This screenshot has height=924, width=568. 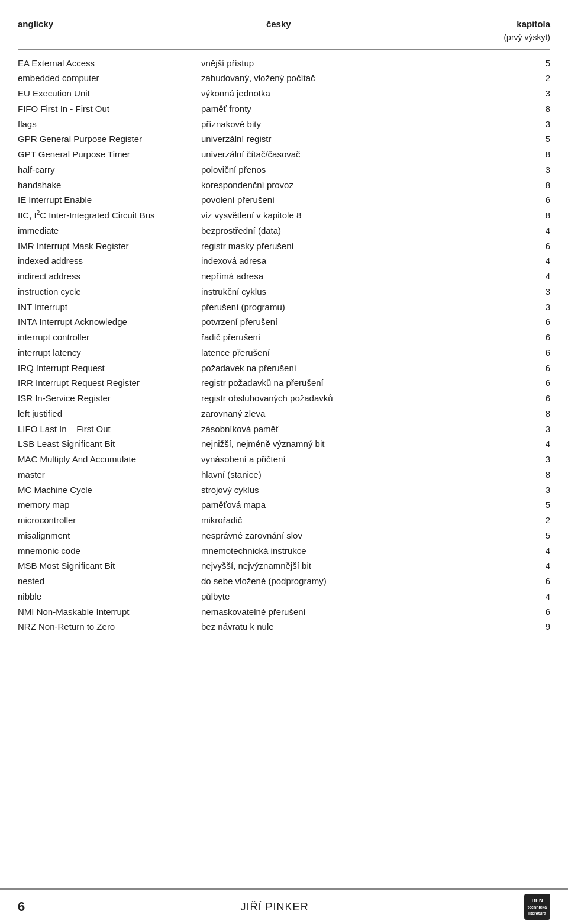 What do you see at coordinates (109, 307) in the screenshot?
I see `english-term: INT Interrupt` at bounding box center [109, 307].